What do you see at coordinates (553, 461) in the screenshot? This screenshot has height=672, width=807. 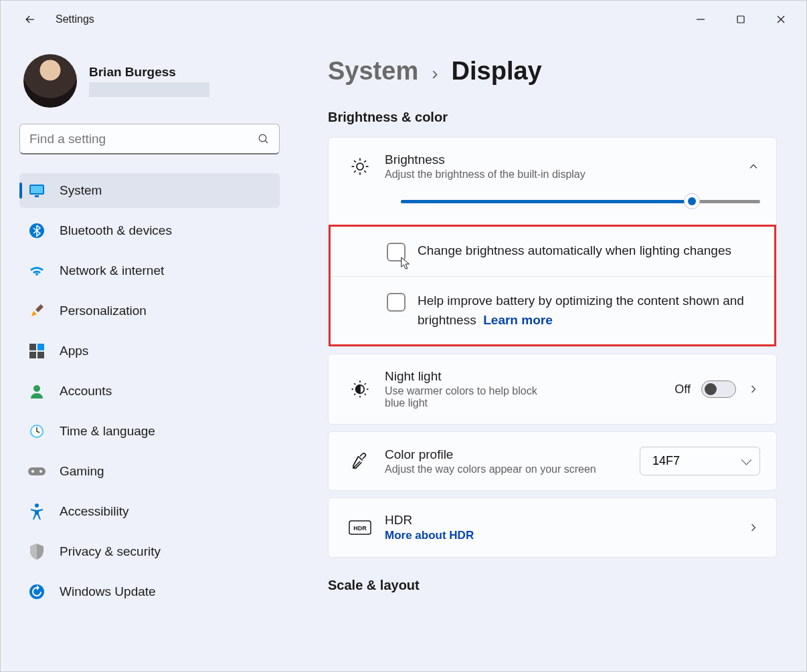 I see `colorprofile-card: Color profile Adjust the way colors appe…` at bounding box center [553, 461].